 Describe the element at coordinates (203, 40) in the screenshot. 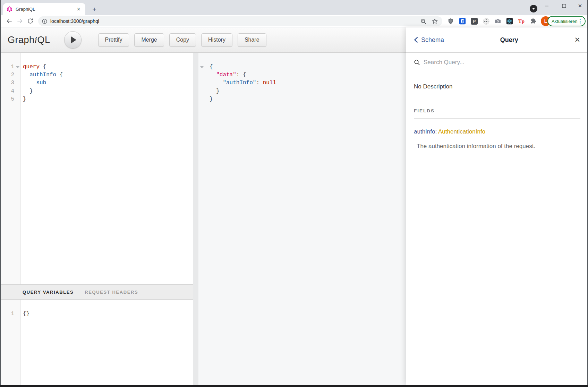

I see `graphiql-header: GraphiQL Prettify Merge Copy History Sha…` at that location.